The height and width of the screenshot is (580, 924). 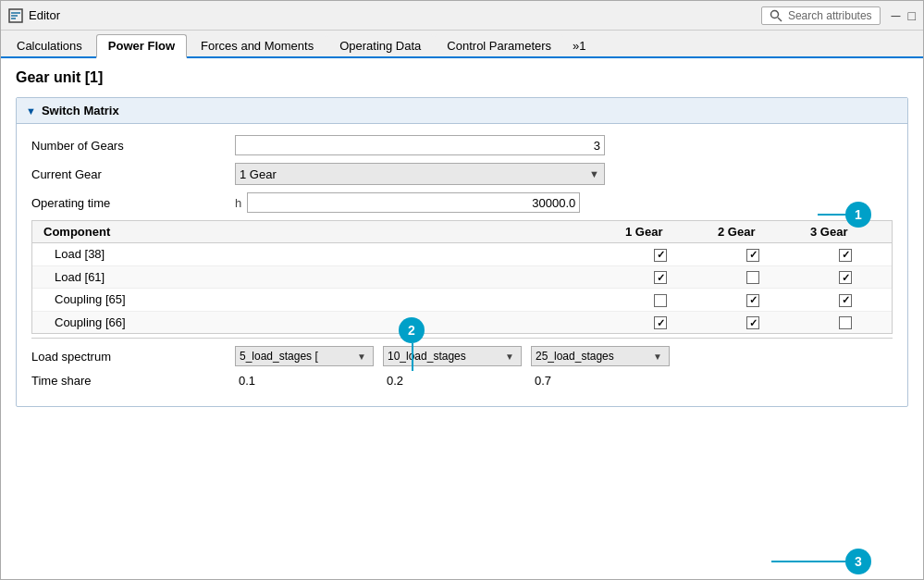 I want to click on page-title: Gear unit [1], so click(x=462, y=78).